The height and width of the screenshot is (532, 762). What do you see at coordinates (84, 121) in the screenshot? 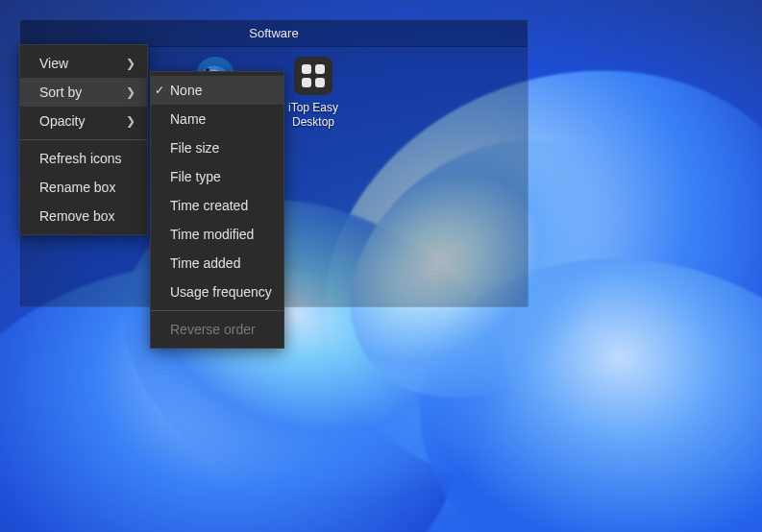
I see `menu-item-opacity: Opacity ❯` at bounding box center [84, 121].